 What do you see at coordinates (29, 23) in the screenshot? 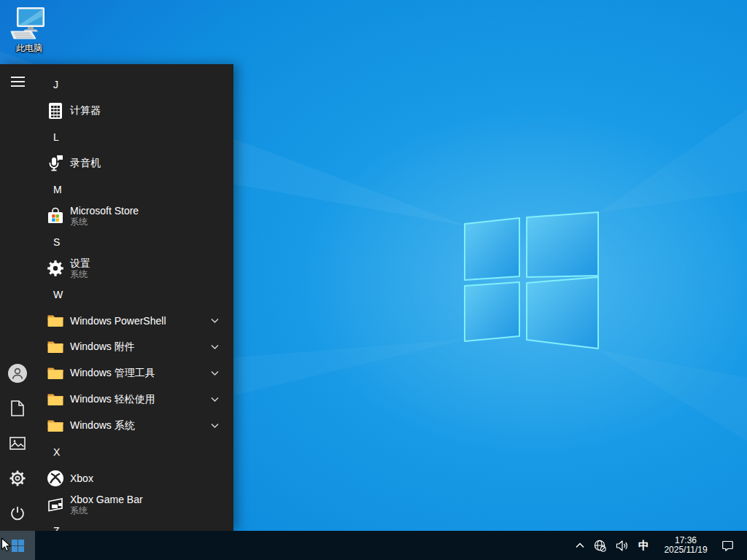
I see `this-pc-icon` at bounding box center [29, 23].